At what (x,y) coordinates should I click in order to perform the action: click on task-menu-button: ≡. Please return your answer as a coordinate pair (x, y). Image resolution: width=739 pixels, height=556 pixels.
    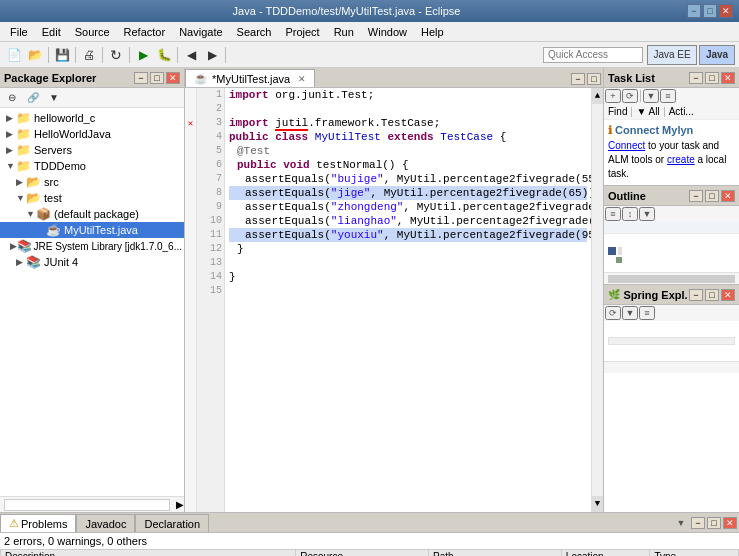
    Looking at the image, I should click on (668, 96).